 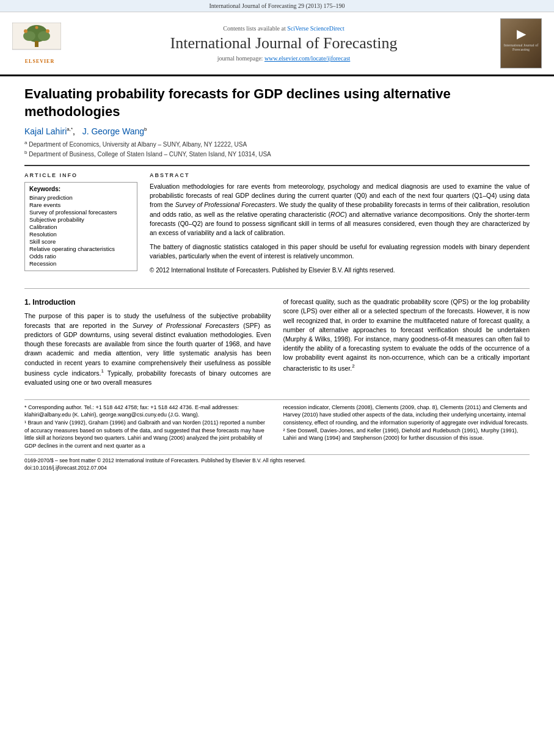 I want to click on keyword-1: Binary prediction, so click(x=81, y=198).